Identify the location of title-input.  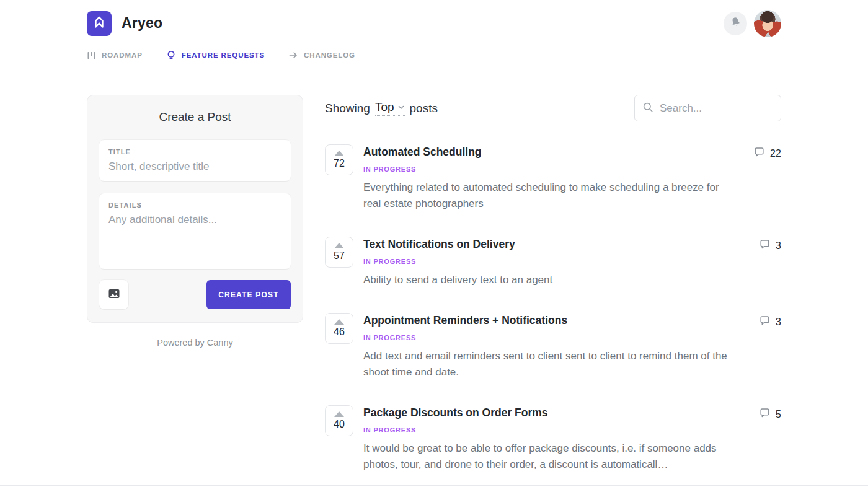
(195, 167).